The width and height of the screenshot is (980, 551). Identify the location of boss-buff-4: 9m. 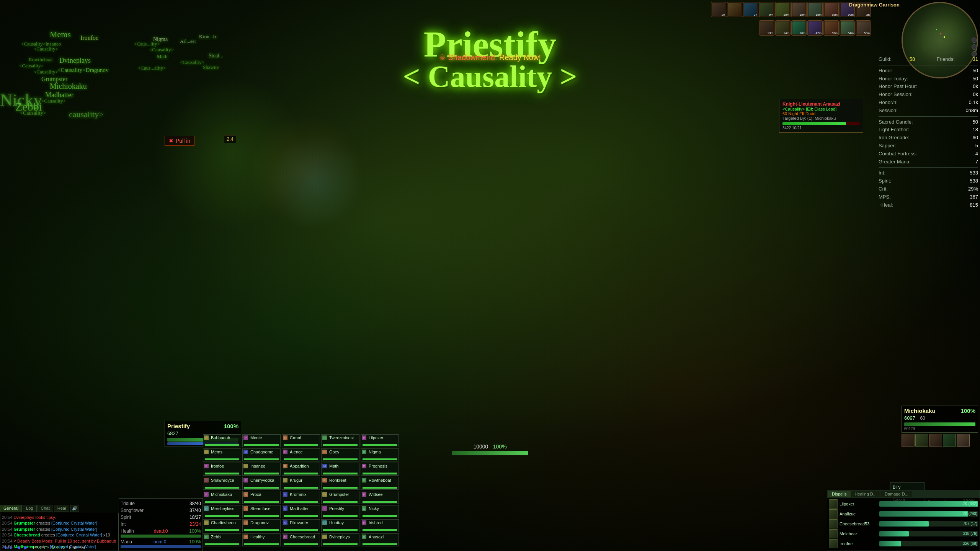
(767, 10).